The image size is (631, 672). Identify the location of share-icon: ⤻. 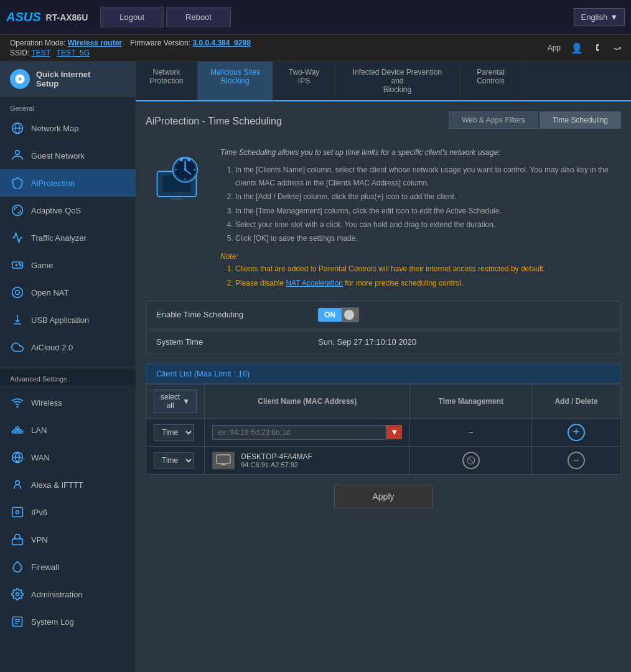
(617, 49).